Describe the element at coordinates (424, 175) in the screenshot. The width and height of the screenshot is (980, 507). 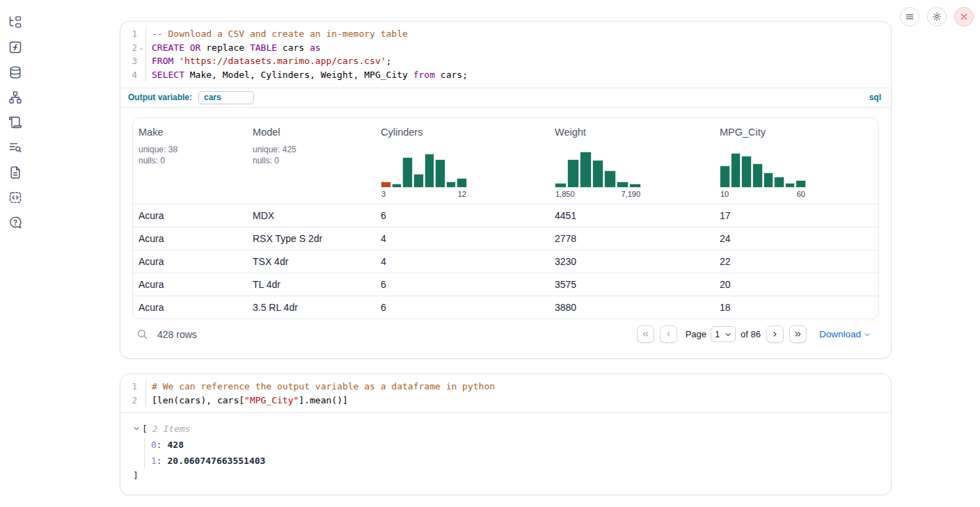
I see `column-histogram: 312` at that location.